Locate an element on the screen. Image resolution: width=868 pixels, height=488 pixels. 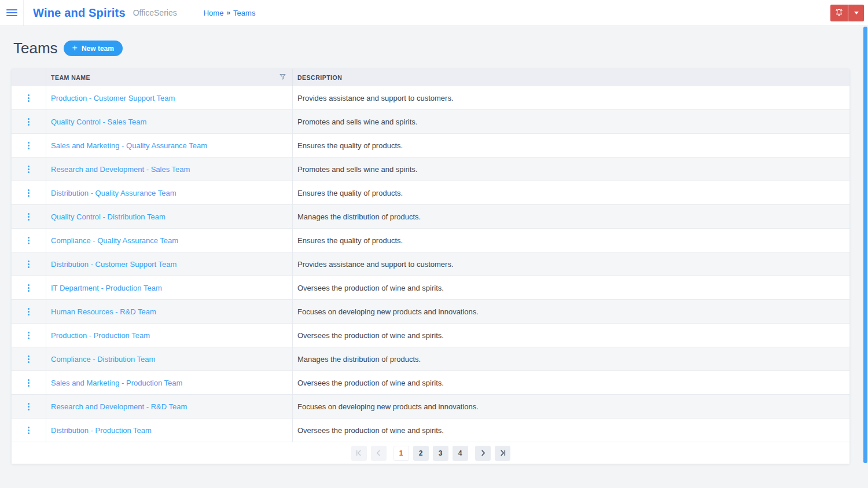
team-description-cell: Oversees the production of wine and spir… is located at coordinates (571, 430).